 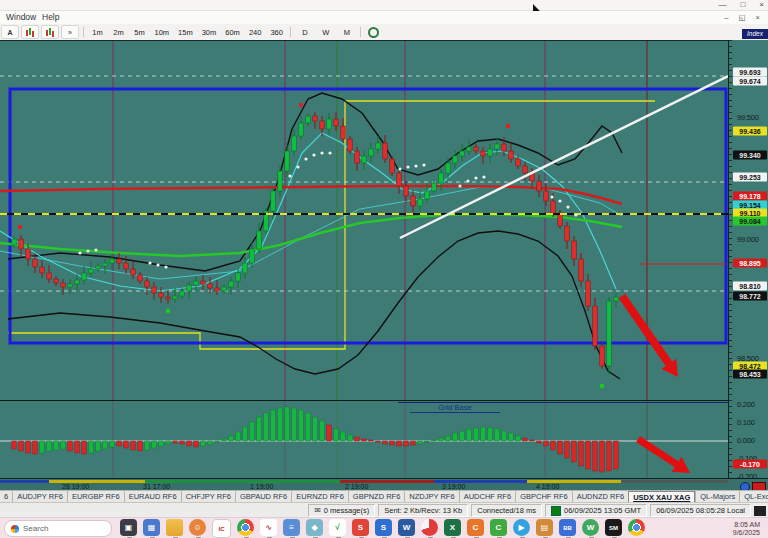 I want to click on psar-dots, so click(x=328, y=210).